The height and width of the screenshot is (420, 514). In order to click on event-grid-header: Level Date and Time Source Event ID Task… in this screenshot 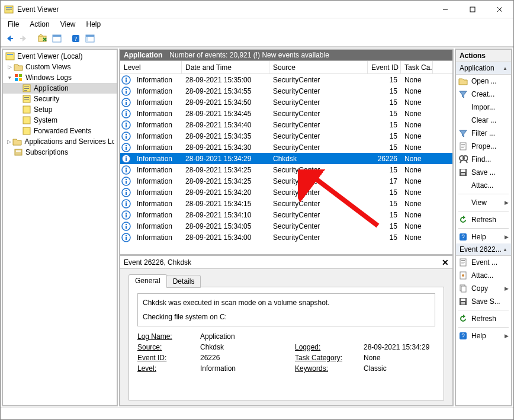, I will do `click(287, 68)`.